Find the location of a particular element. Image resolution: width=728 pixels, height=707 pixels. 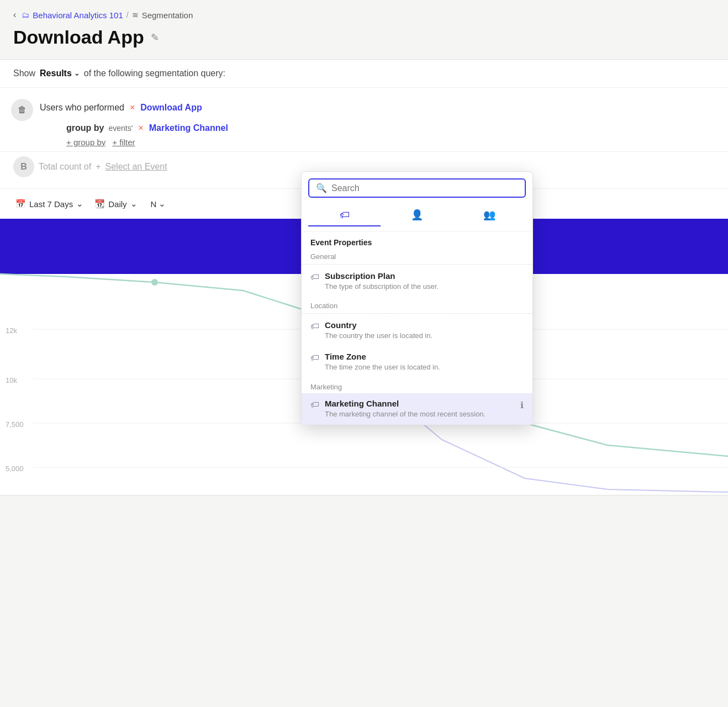

add-options-row: + group by + filter is located at coordinates (364, 144).